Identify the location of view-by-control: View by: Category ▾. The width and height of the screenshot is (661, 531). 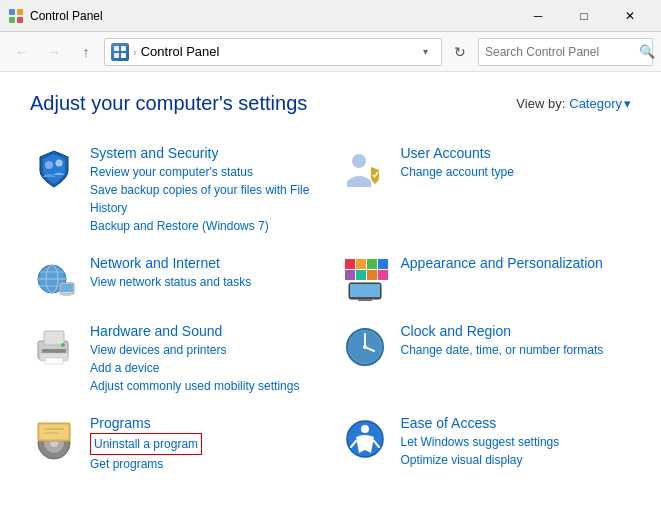
(574, 104).